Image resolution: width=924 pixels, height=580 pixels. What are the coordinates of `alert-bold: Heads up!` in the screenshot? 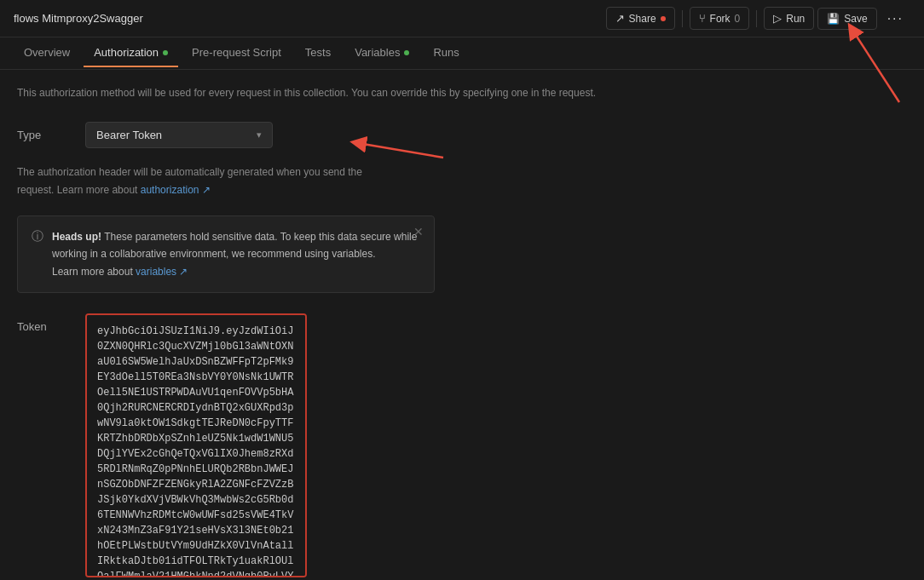 It's located at (77, 237).